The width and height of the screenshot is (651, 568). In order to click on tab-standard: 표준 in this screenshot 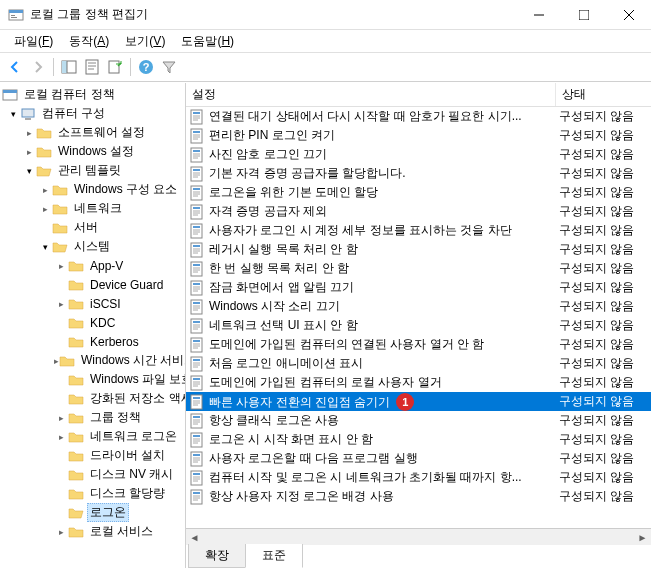, I will do `click(274, 556)`.